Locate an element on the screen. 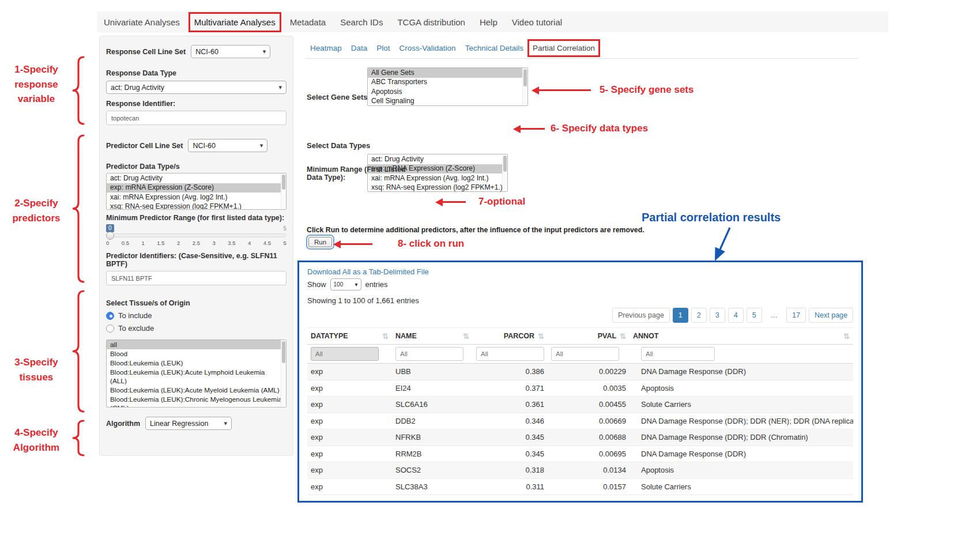  nav-item-search-ids: Search IDs is located at coordinates (361, 22).